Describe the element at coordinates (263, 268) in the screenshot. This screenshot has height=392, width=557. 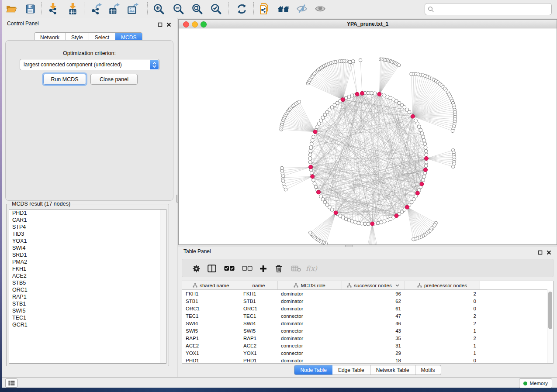
I see `add-column-button` at that location.